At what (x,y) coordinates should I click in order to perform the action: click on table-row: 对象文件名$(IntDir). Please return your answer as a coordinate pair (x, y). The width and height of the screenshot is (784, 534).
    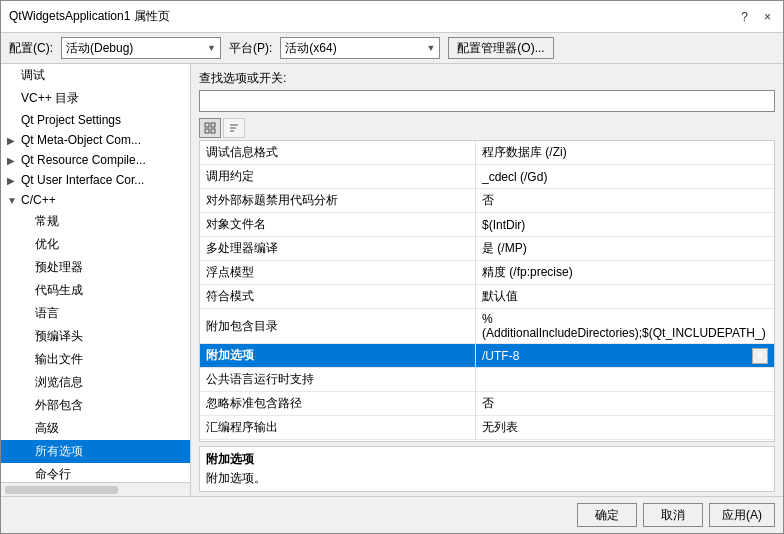
    Looking at the image, I should click on (487, 225).